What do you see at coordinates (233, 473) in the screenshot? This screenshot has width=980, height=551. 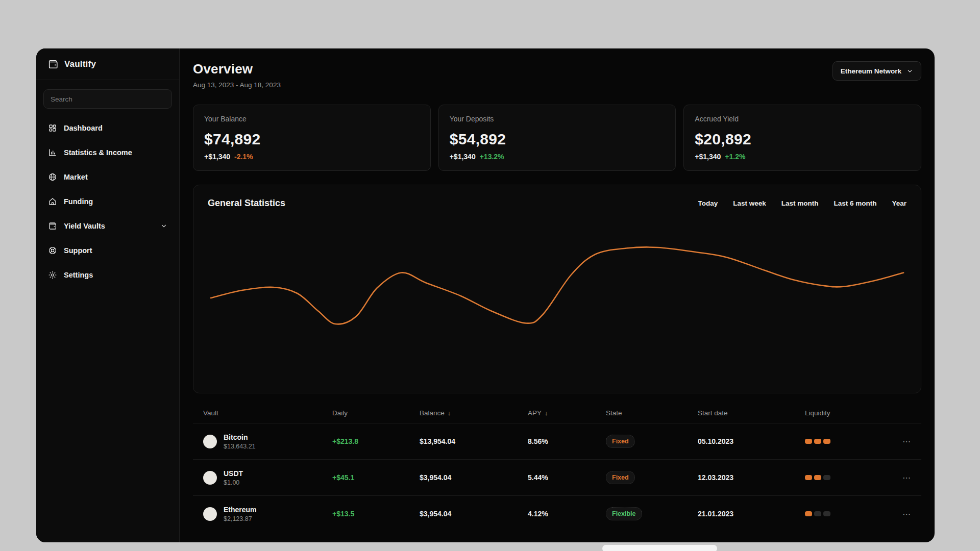 I see `vault-name: USDT` at bounding box center [233, 473].